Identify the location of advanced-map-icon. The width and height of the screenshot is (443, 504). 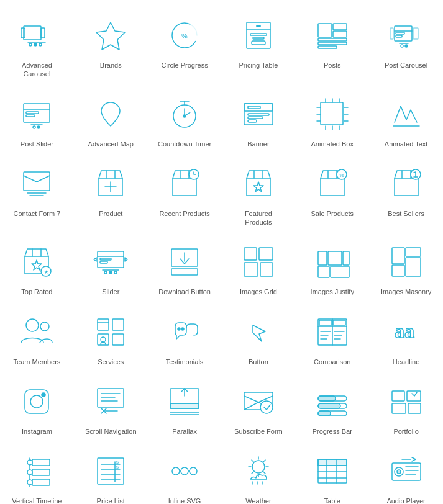
(111, 114).